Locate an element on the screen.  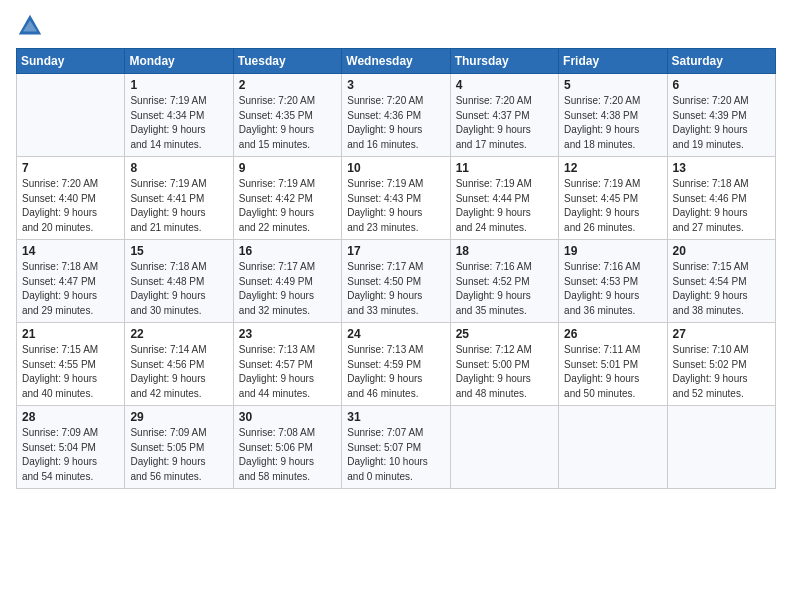
col-header-thursday: Thursday is located at coordinates (504, 62).